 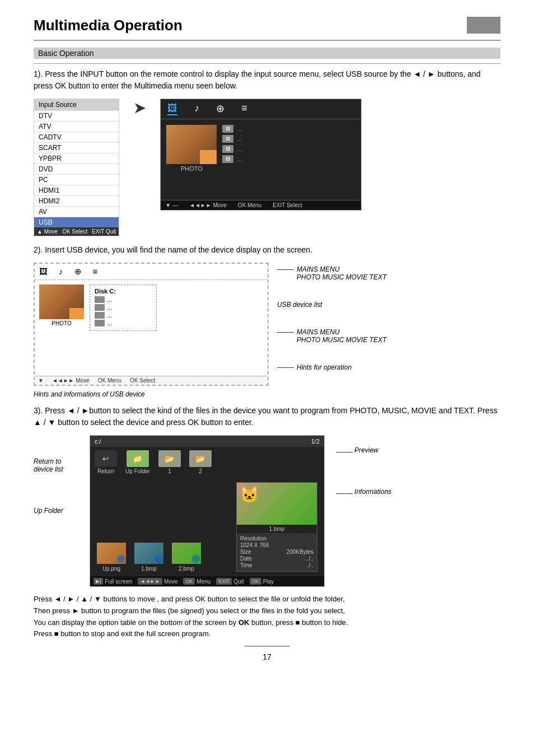 What do you see at coordinates (255, 581) in the screenshot?
I see `play-key: OK` at bounding box center [255, 581].